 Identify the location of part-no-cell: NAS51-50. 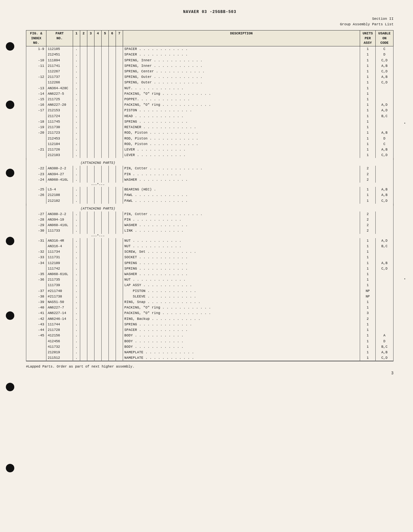
(60, 302).